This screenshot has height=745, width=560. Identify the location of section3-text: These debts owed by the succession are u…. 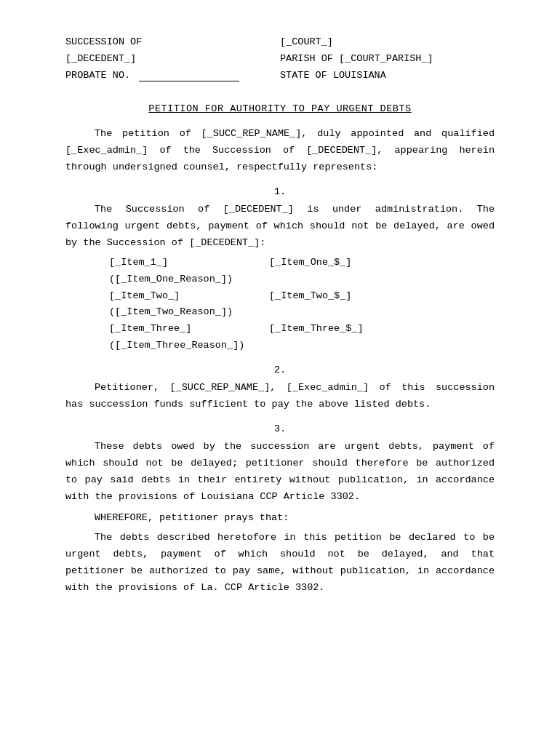
(280, 472).